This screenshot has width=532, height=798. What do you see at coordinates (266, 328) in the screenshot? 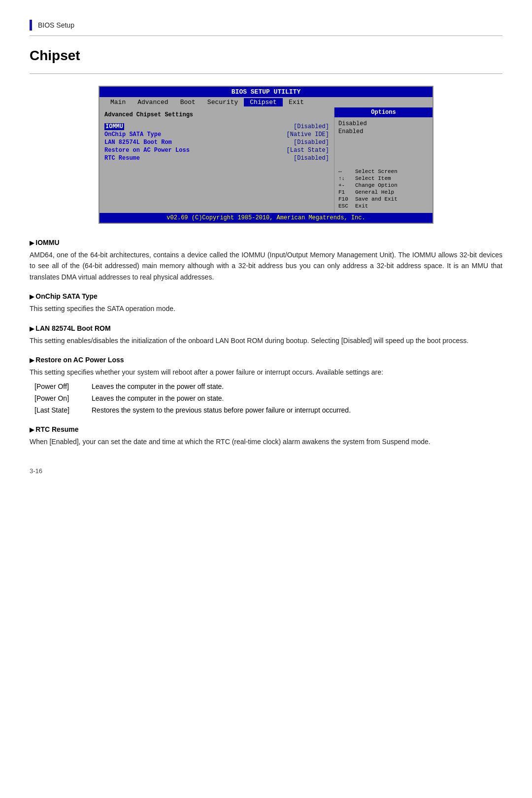
I see `heading-lan-boot-rom: LAN 82574L Boot ROM` at bounding box center [266, 328].